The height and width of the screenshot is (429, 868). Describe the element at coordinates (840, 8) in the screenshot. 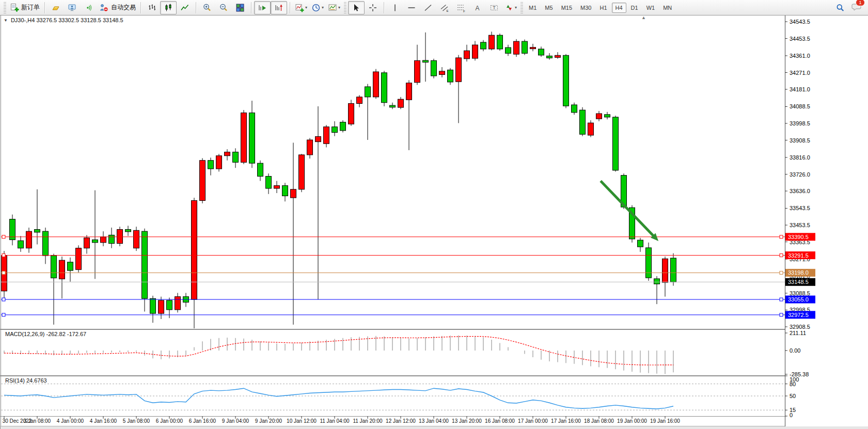

I see `search-button` at that location.